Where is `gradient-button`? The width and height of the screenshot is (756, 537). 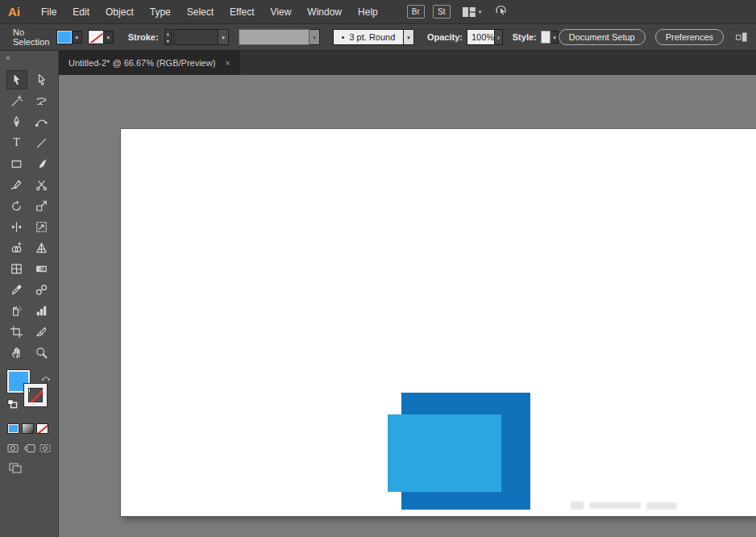
gradient-button is located at coordinates (27, 429).